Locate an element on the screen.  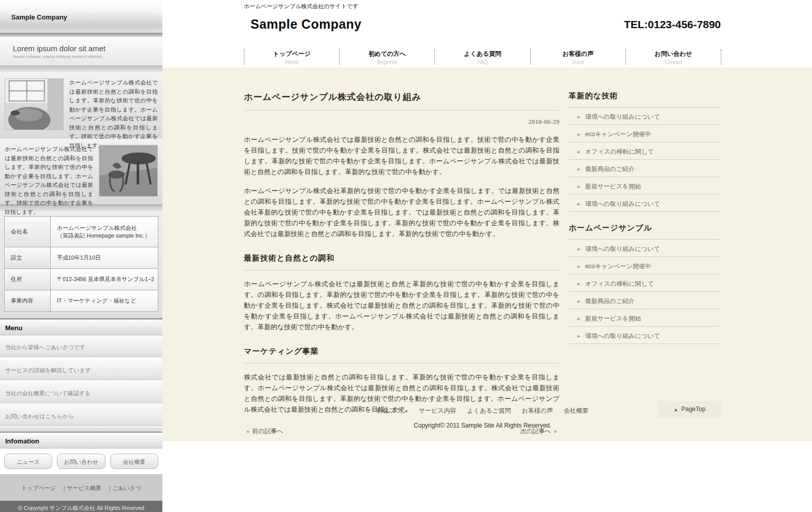
spacer is located at coordinates (81, 430).